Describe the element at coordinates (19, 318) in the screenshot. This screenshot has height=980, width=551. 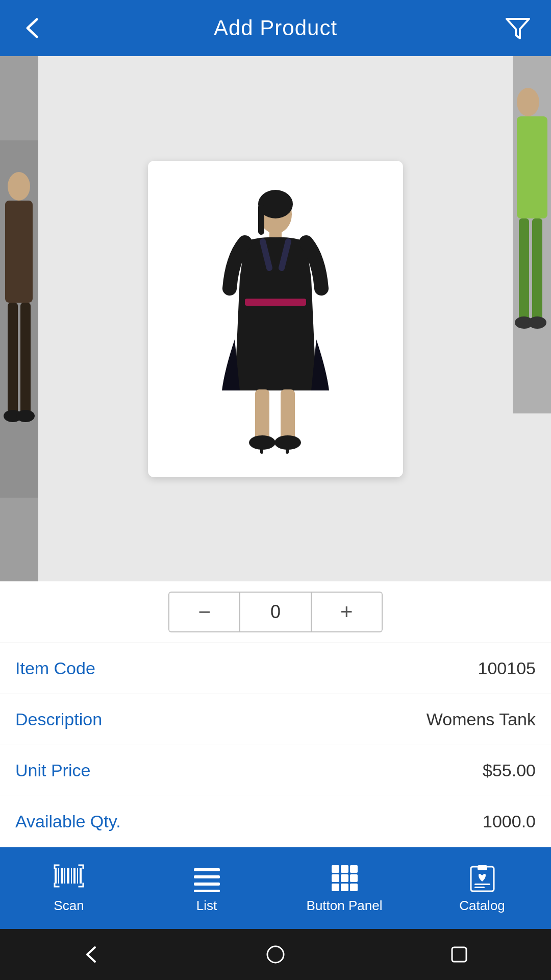
I see `carousel-left-item` at that location.